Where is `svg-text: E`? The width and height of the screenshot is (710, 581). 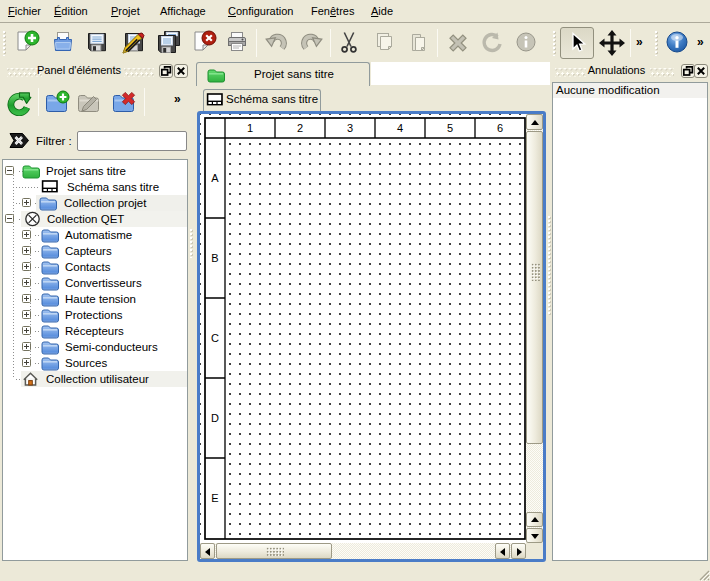 svg-text: E is located at coordinates (214, 498).